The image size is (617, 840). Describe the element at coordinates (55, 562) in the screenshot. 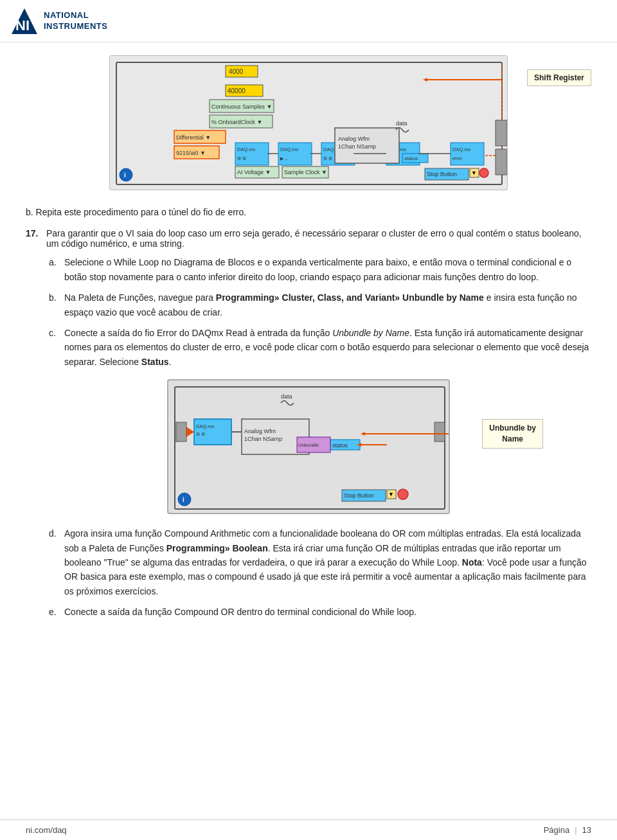

I see `sub-item-d-letter: d.` at that location.